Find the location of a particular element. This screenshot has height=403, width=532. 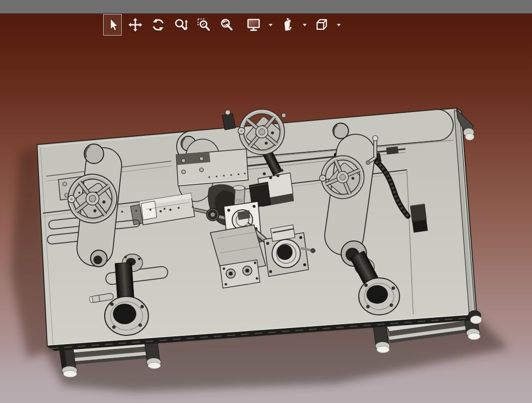

zoom-area-tool-button is located at coordinates (204, 25).